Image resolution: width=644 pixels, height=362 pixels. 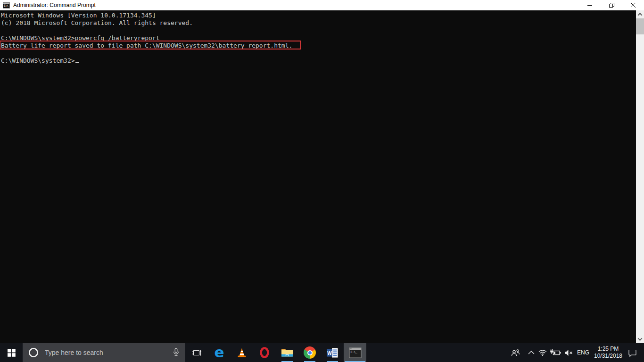 What do you see at coordinates (640, 339) in the screenshot?
I see `scroll-down-button` at bounding box center [640, 339].